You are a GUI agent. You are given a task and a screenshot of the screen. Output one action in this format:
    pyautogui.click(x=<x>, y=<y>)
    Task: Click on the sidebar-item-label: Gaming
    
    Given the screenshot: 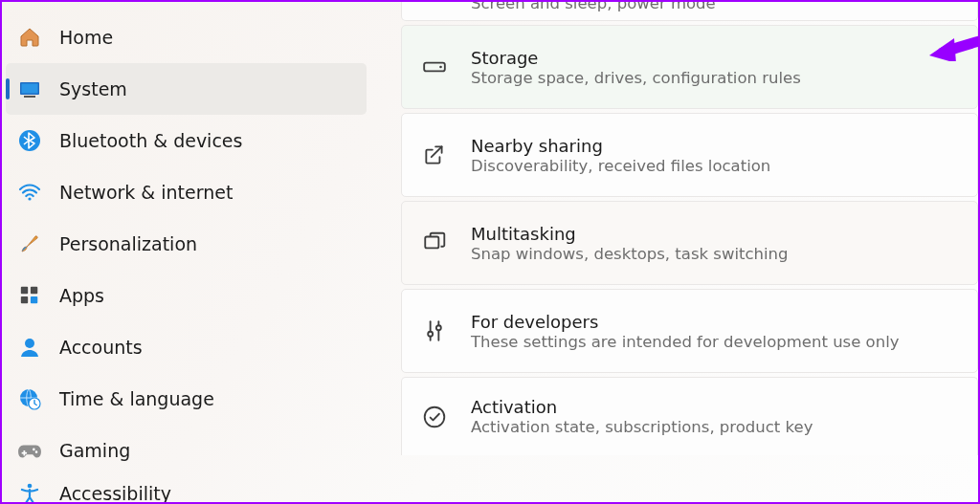 What is the action you would take?
    pyautogui.click(x=95, y=450)
    